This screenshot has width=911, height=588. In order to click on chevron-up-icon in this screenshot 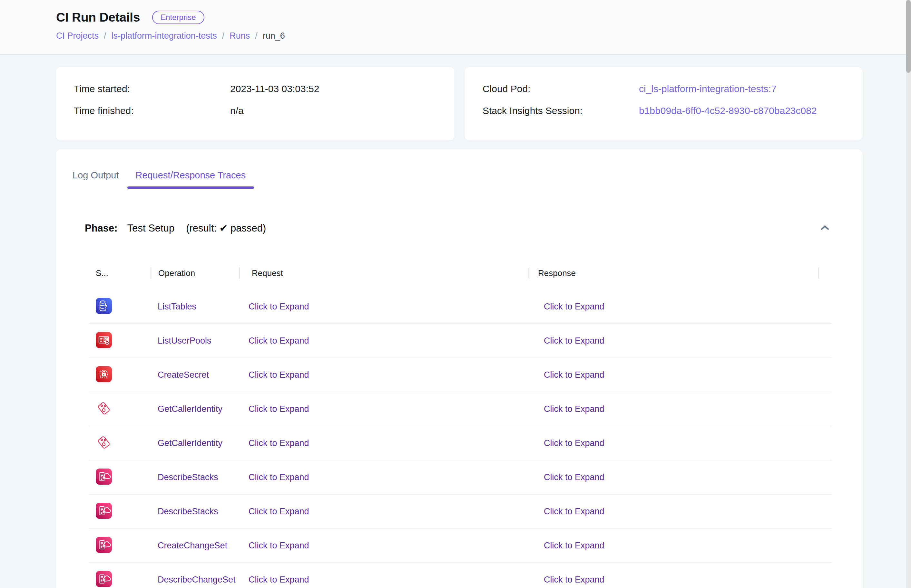, I will do `click(825, 228)`.